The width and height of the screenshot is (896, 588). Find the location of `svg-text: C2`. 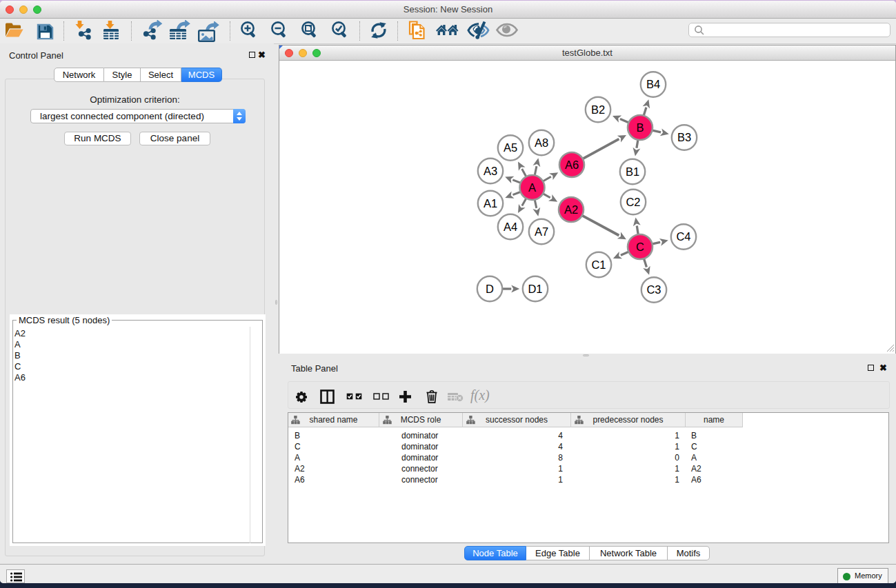

svg-text: C2 is located at coordinates (633, 202).